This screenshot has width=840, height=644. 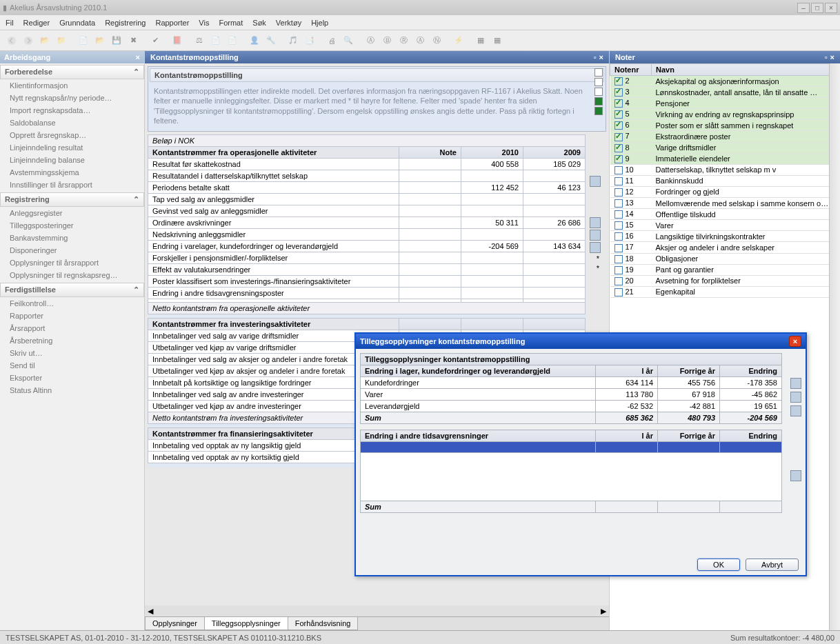 I want to click on letter-r-icon: Ⓡ, so click(x=403, y=41).